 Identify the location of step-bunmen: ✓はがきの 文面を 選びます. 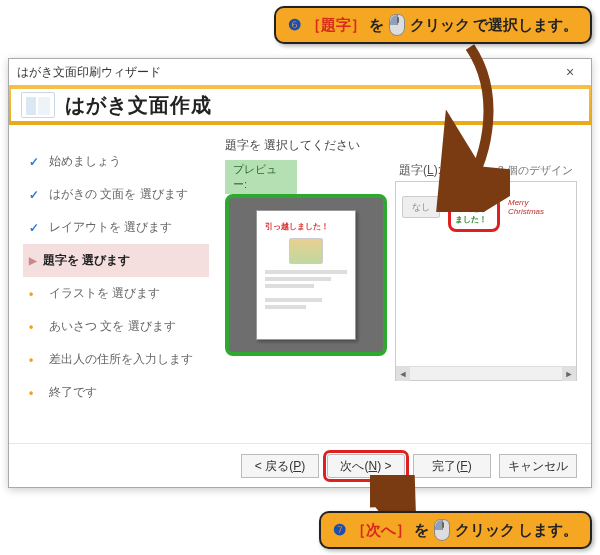
(116, 194).